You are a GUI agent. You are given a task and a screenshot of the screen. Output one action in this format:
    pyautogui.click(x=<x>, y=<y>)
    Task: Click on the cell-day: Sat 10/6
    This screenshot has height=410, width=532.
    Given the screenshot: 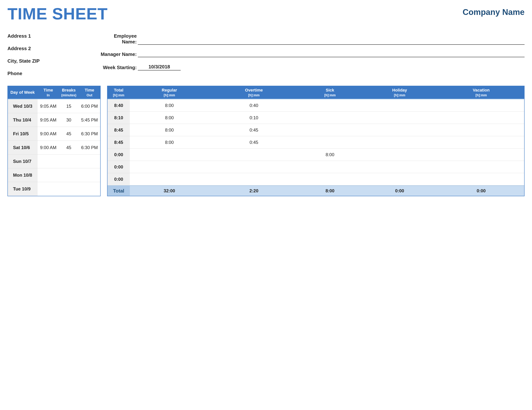 What is the action you would take?
    pyautogui.click(x=23, y=148)
    